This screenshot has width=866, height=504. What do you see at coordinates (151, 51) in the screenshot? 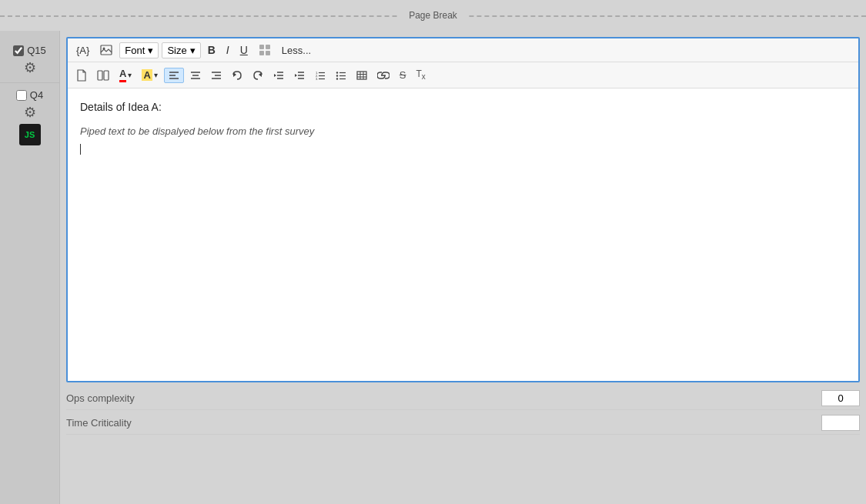
I see `font-arrow: ▾` at bounding box center [151, 51].